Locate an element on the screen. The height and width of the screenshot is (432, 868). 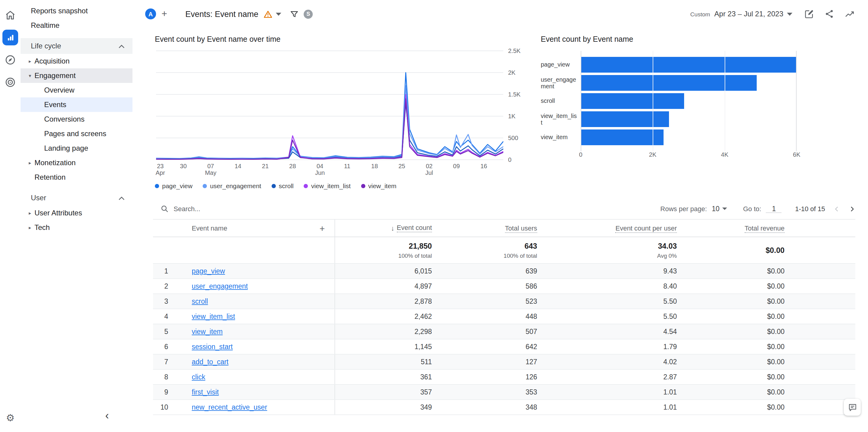
date-preset-label: Custom is located at coordinates (700, 14).